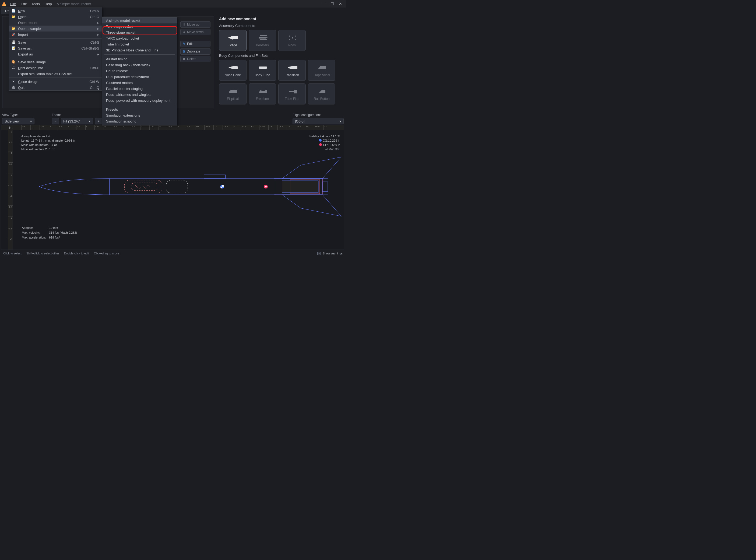 The width and height of the screenshot is (756, 560). Describe the element at coordinates (280, 61) in the screenshot. I see `component-palette: Add new component Assembly Components St…` at that location.